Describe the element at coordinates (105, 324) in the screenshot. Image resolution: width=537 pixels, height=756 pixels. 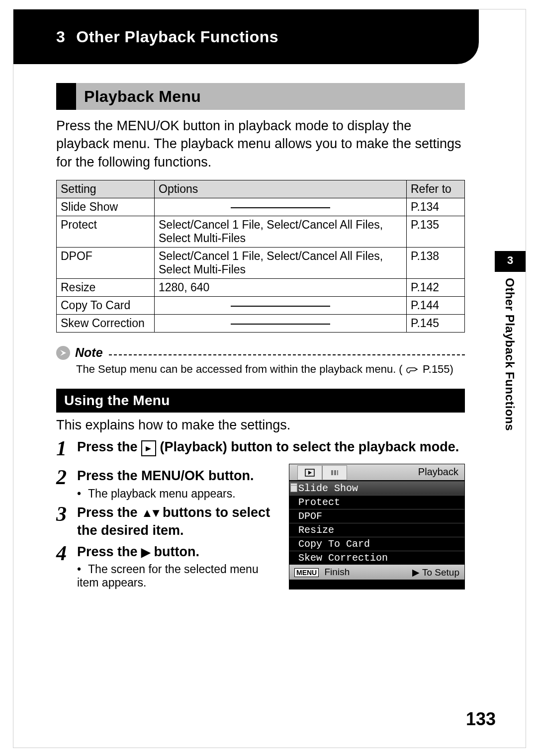
I see `cell-setting: Skew Correction` at that location.